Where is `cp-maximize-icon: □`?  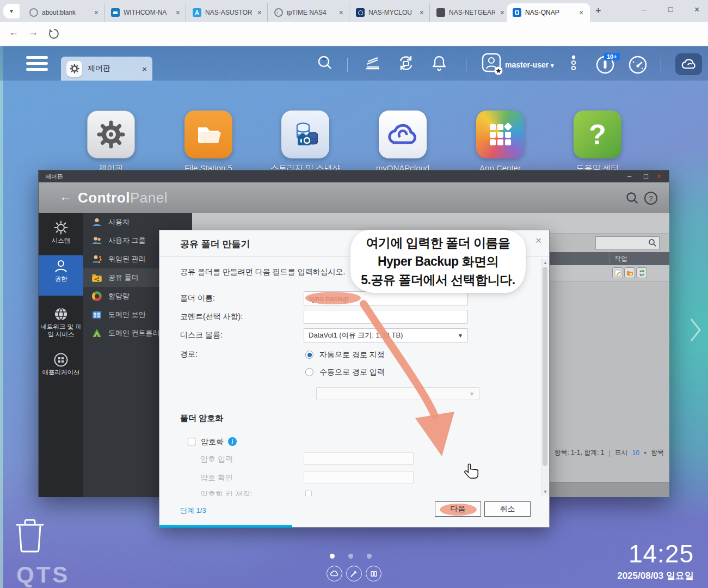
cp-maximize-icon: □ is located at coordinates (646, 176).